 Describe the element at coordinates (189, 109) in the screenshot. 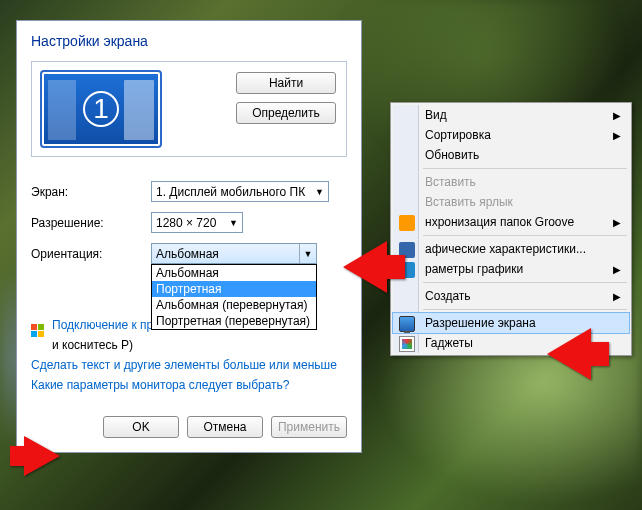

I see `monitor-preview-frame: 1 Найти Определить` at that location.